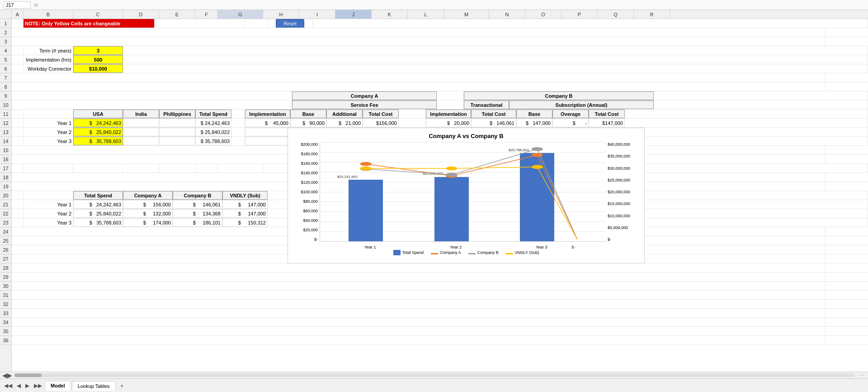  What do you see at coordinates (509, 253) in the screenshot?
I see `legend-color-vndly` at bounding box center [509, 253].